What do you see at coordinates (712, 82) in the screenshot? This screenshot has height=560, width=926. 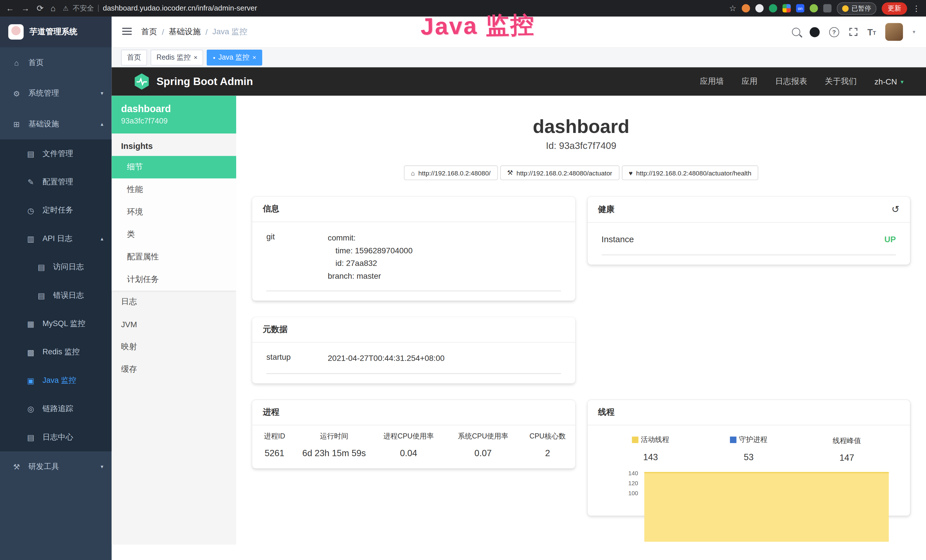 I see `sba-nav-wallboard: 应用墙` at bounding box center [712, 82].